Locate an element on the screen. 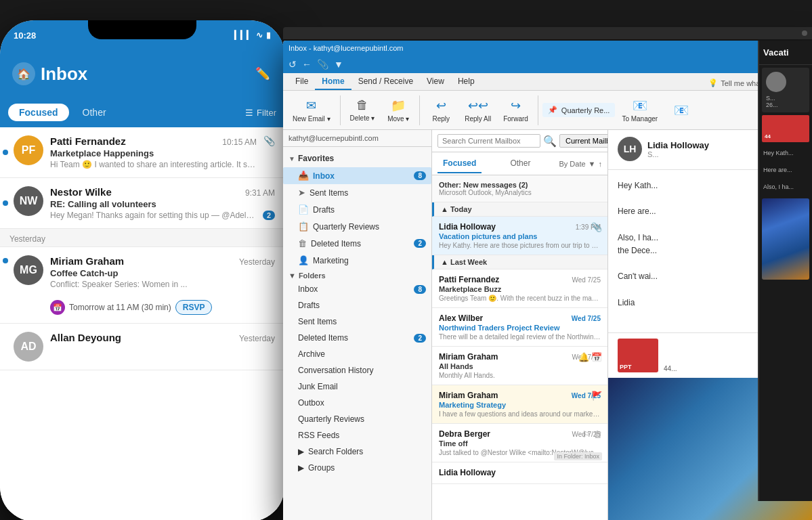  to-manager-button: 📧 To Manager is located at coordinates (639, 110).